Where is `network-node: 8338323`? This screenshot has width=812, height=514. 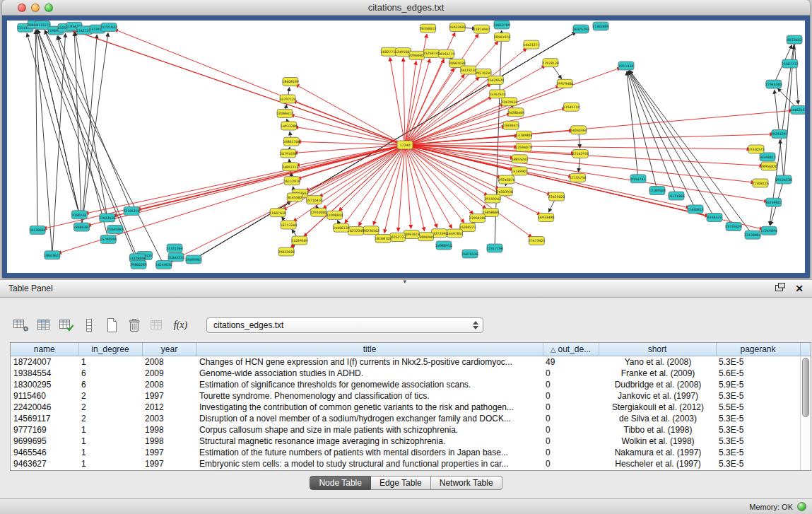
network-node: 8338323 is located at coordinates (714, 218).